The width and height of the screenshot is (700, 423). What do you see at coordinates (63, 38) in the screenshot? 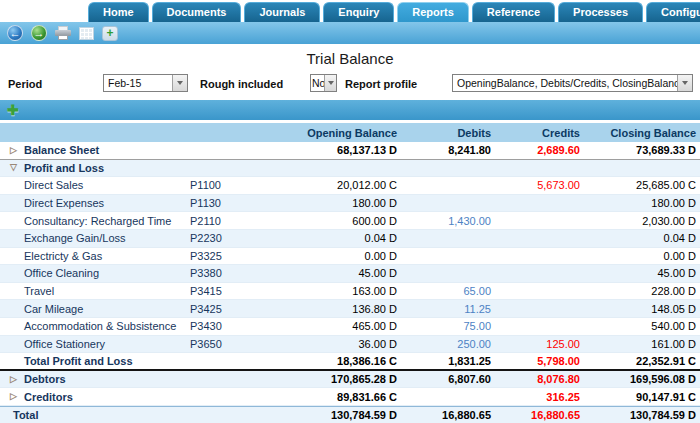
I see `print-icon-tray` at bounding box center [63, 38].